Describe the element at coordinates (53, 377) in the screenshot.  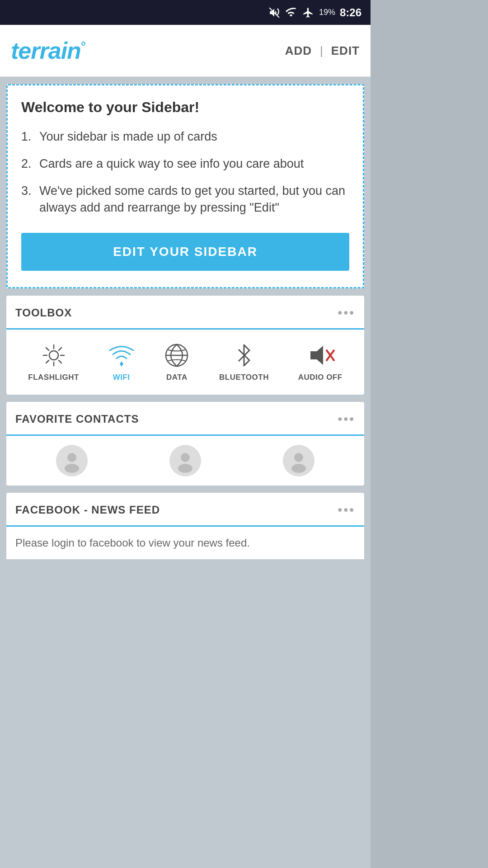
I see `flashlight-label: FLASHLIGHT` at that location.